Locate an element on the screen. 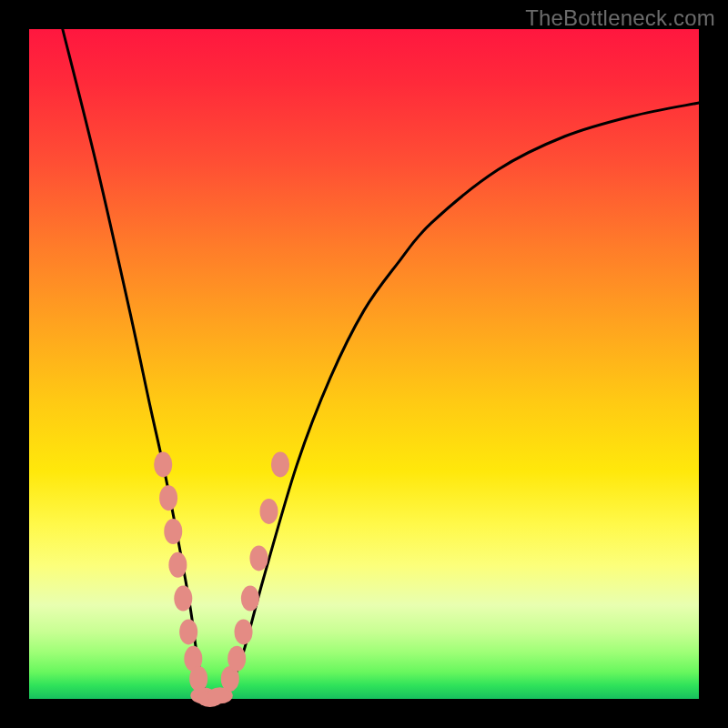 The height and width of the screenshot is (728, 728). watermark-text: TheBottleneck.com is located at coordinates (621, 18).